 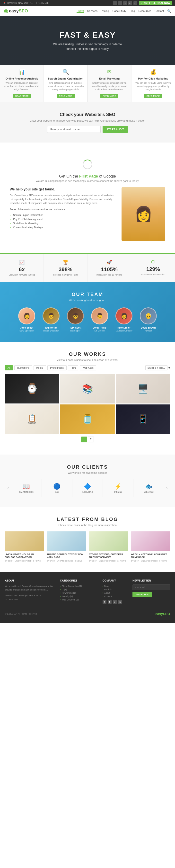 I want to click on linkedin-icon: in, so click(x=130, y=3).